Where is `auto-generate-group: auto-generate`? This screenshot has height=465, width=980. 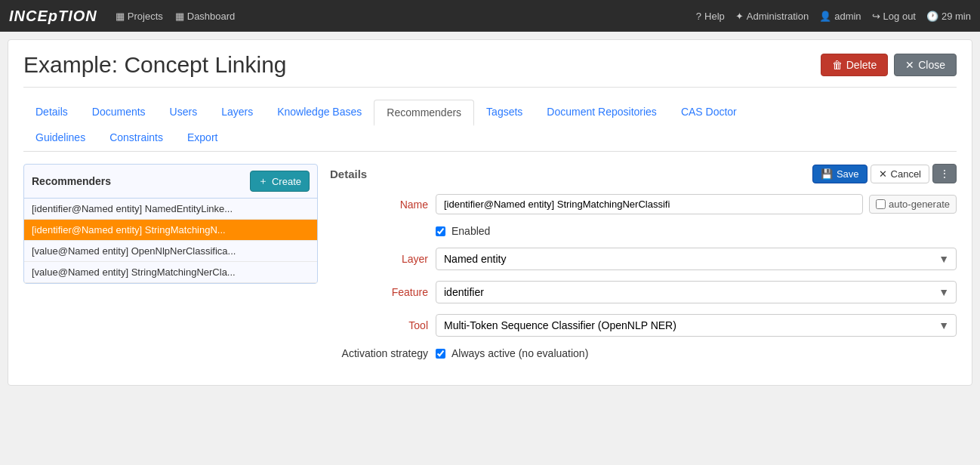 auto-generate-group: auto-generate is located at coordinates (913, 204).